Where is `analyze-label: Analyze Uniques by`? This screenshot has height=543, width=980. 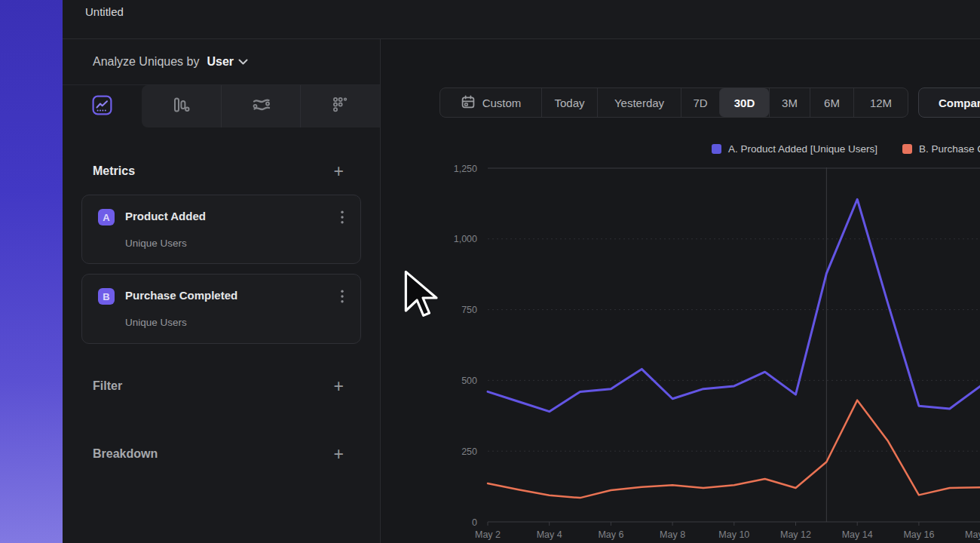 analyze-label: Analyze Uniques by is located at coordinates (146, 62).